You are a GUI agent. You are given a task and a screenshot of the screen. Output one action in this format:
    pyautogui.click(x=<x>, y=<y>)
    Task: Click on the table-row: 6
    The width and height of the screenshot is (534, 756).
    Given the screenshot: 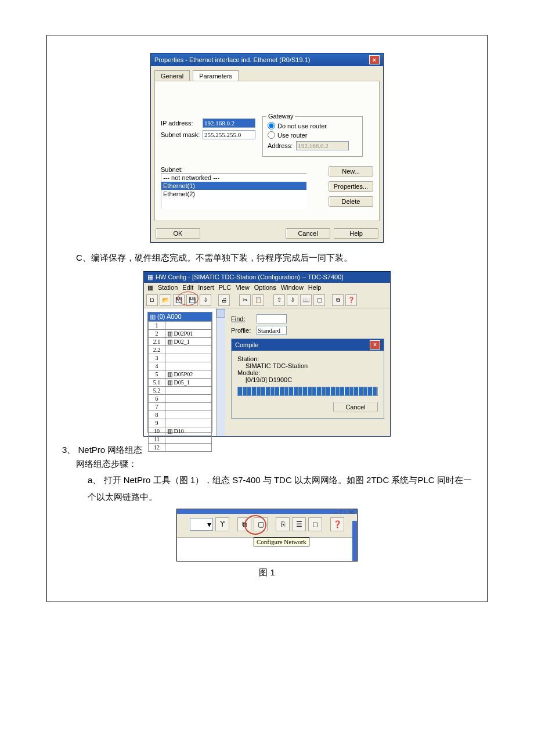 What is the action you would take?
    pyautogui.click(x=180, y=398)
    